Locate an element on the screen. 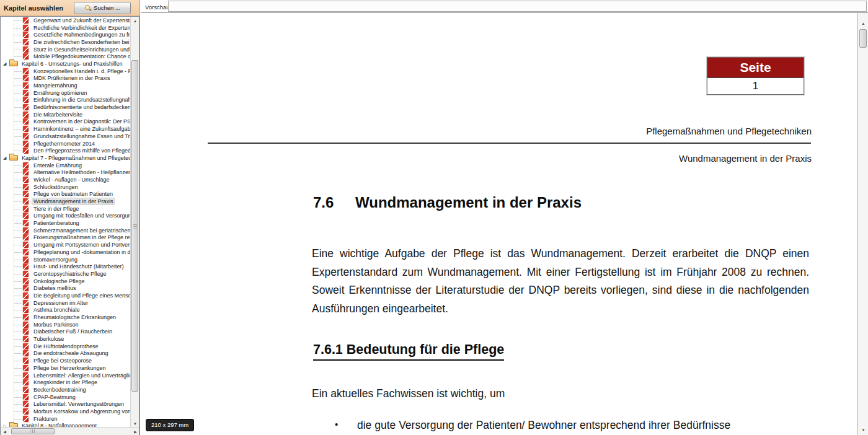 This screenshot has width=868, height=435. tree-document-item: Gerontopsychiatrische Pflege is located at coordinates (66, 274).